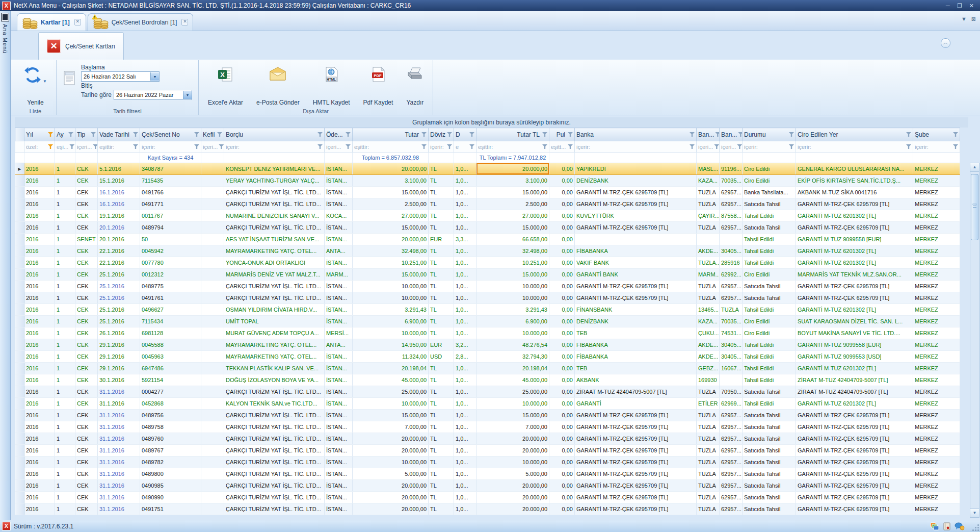  Describe the element at coordinates (87, 135) in the screenshot. I see `column-header-tip: Tip` at that location.